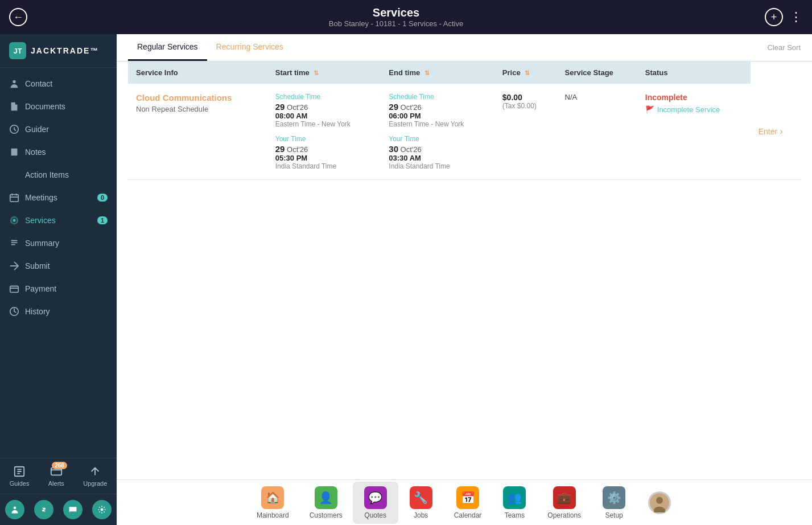 The height and width of the screenshot is (525, 812). Describe the element at coordinates (438, 139) in the screenshot. I see `end-your-label: Your Time` at that location.